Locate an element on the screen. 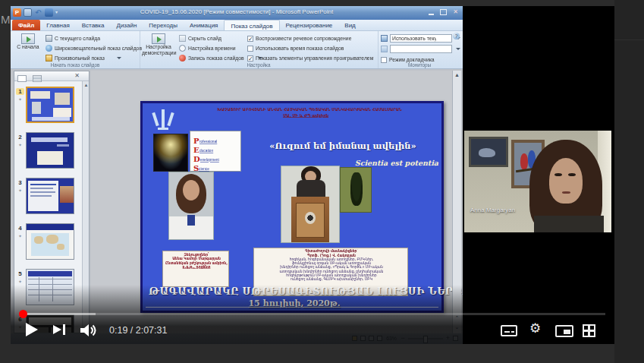 The image size is (644, 363). artwork-image is located at coordinates (356, 190).